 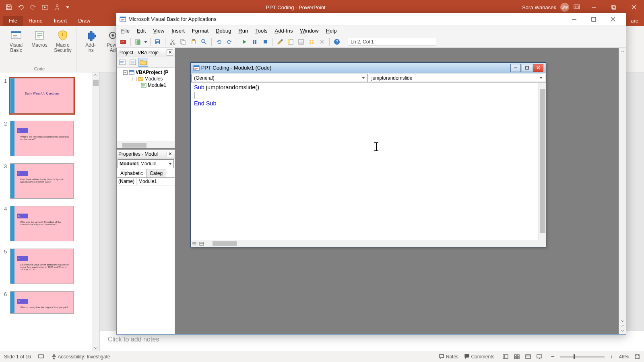 I want to click on slide-thumb-1: Daily Warm Up Questions, so click(x=42, y=96).